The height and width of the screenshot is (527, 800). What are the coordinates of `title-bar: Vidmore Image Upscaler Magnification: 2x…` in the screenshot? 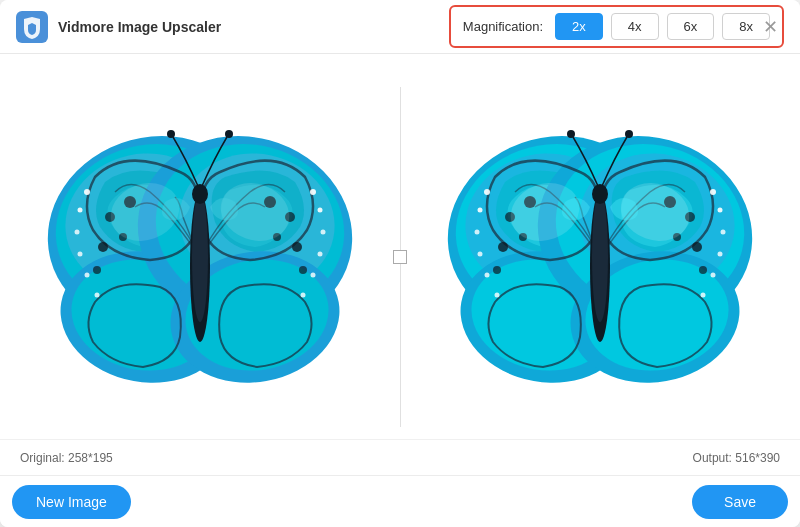 It's located at (400, 27).